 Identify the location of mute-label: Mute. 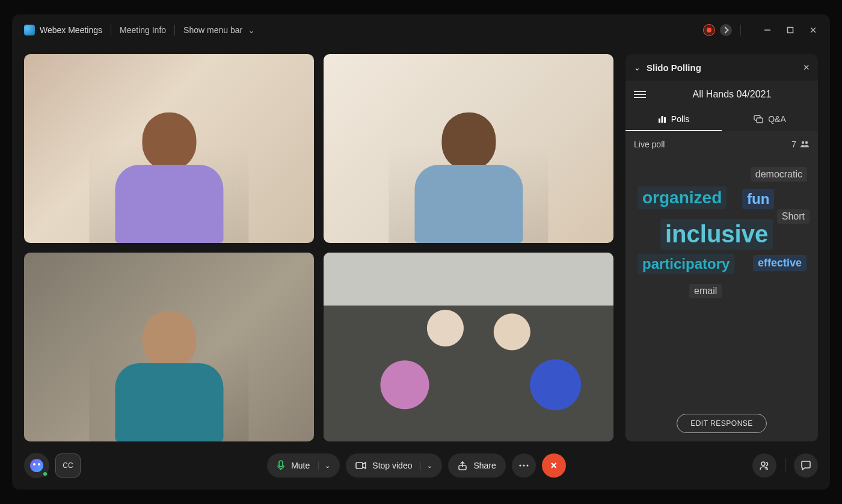
(301, 466).